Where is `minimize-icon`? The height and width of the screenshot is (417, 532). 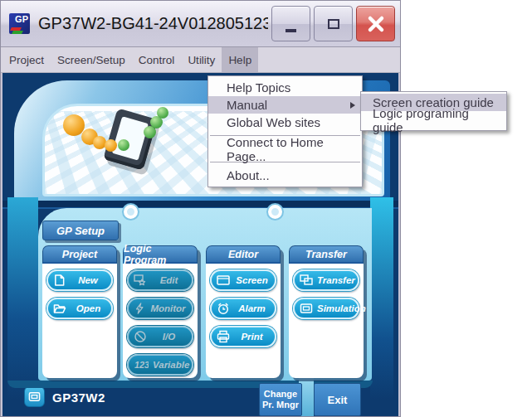 minimize-icon is located at coordinates (290, 31).